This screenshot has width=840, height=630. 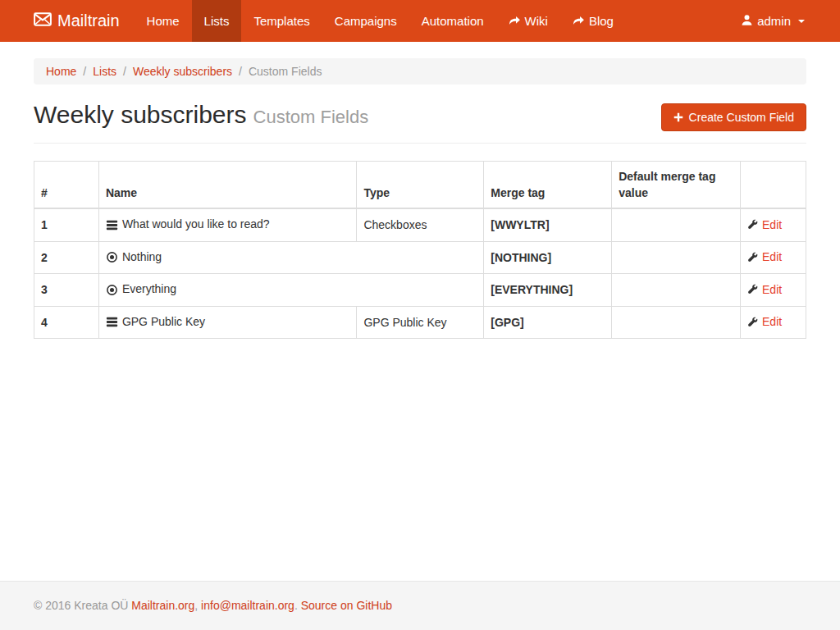 I want to click on create-custom-field-button: Create Custom Field, so click(x=733, y=117).